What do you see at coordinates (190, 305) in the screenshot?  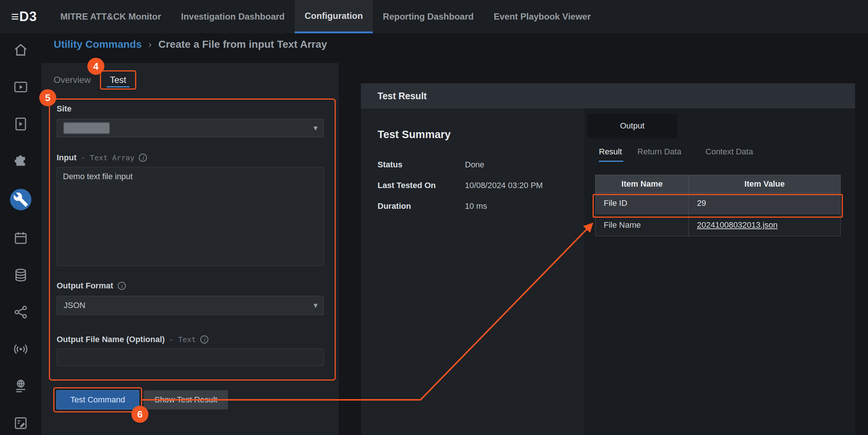 I see `output-format-select: JSON ▾` at bounding box center [190, 305].